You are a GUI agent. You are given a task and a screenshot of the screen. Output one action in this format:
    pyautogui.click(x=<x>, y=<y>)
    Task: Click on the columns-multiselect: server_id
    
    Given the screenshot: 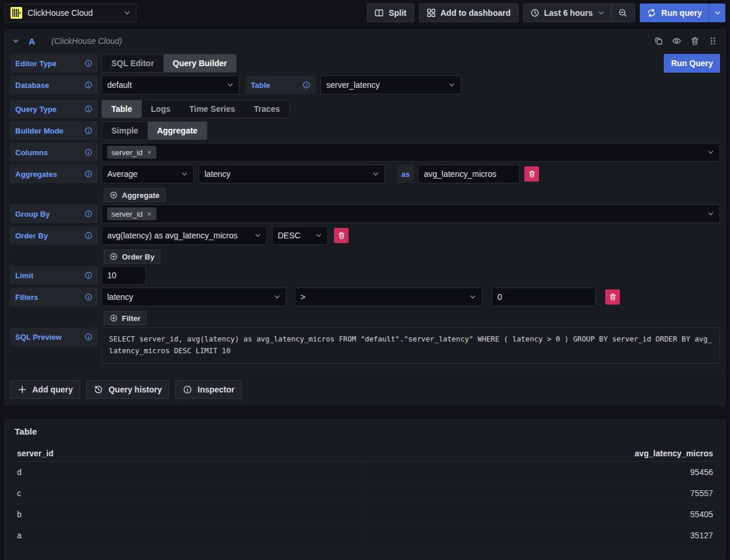 What is the action you would take?
    pyautogui.click(x=411, y=152)
    